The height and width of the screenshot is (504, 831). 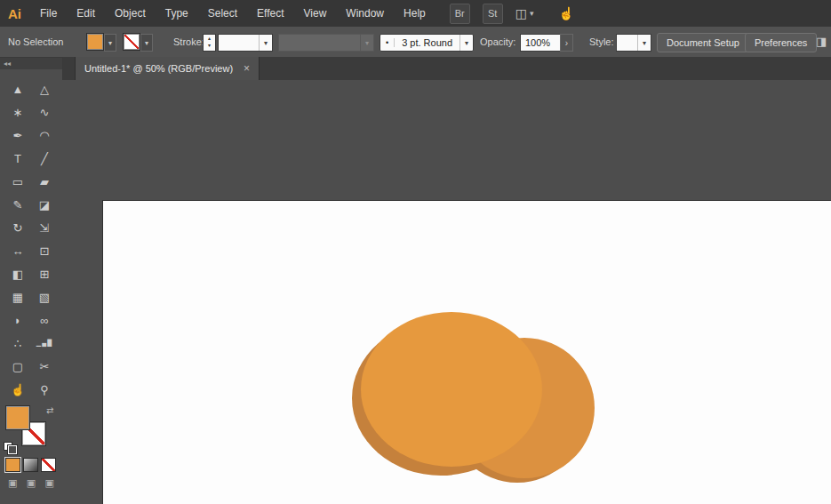 I want to click on opacity-value: 100%, so click(x=535, y=43).